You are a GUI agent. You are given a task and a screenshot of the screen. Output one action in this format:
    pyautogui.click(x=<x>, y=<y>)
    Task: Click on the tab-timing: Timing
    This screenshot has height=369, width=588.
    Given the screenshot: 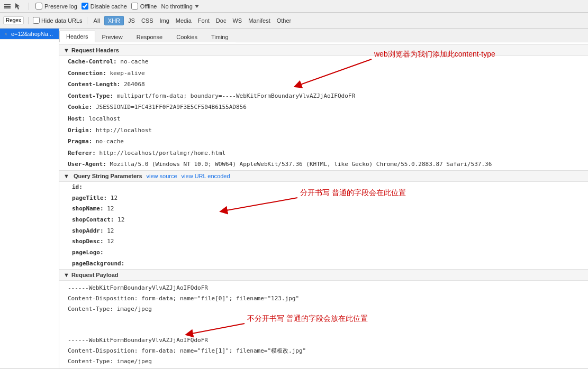 What is the action you would take?
    pyautogui.click(x=220, y=37)
    